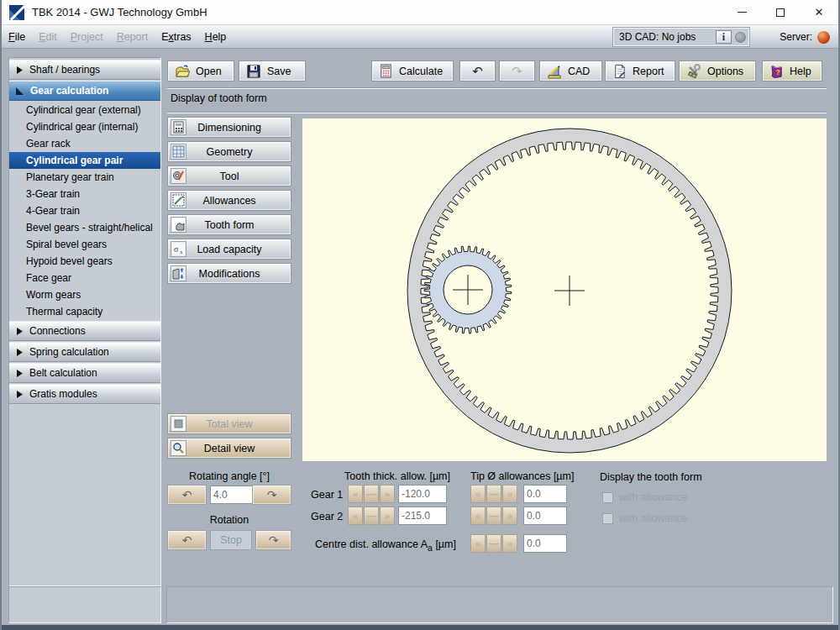  Describe the element at coordinates (85, 127) in the screenshot. I see `sidebar-item-cylindrical-gear-internal: Cylindrical gear (internal)` at that location.